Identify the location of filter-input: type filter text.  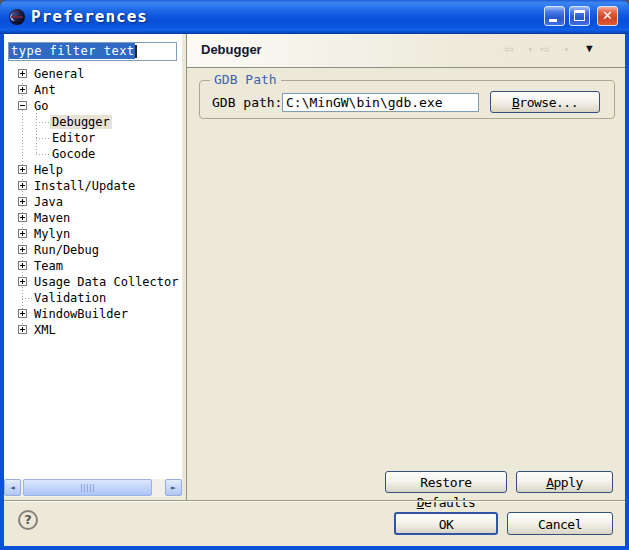
(92, 52).